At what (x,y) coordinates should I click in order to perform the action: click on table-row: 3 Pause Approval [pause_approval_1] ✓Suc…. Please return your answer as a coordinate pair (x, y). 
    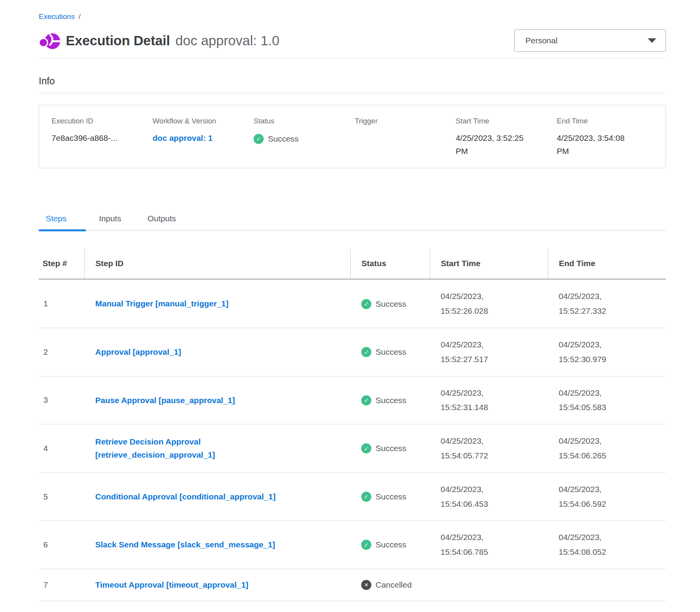
    Looking at the image, I should click on (352, 400).